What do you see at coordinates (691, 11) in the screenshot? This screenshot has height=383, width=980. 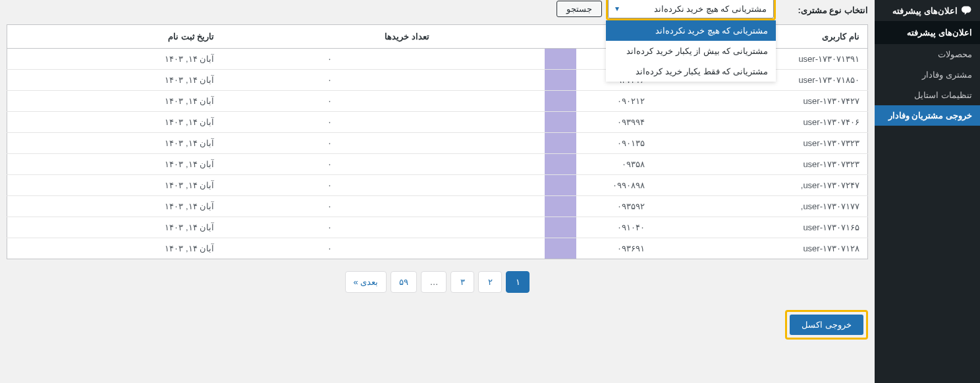 I see `customer-type-select-wrap: مشتریانی که هیچ خرید نکرده‌اند ▾ مشتریان…` at bounding box center [691, 11].